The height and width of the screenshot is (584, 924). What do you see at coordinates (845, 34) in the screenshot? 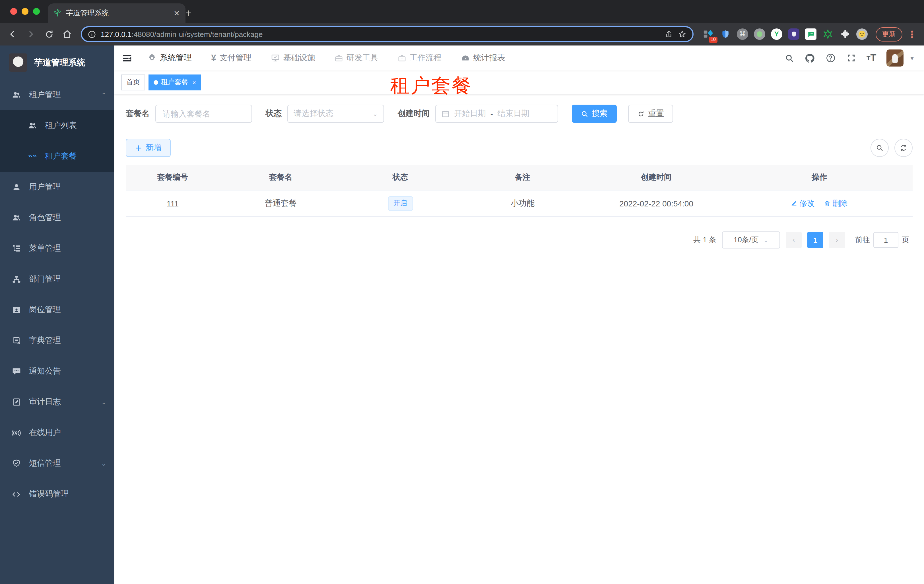
I see `extensions-puzzle-icon` at bounding box center [845, 34].